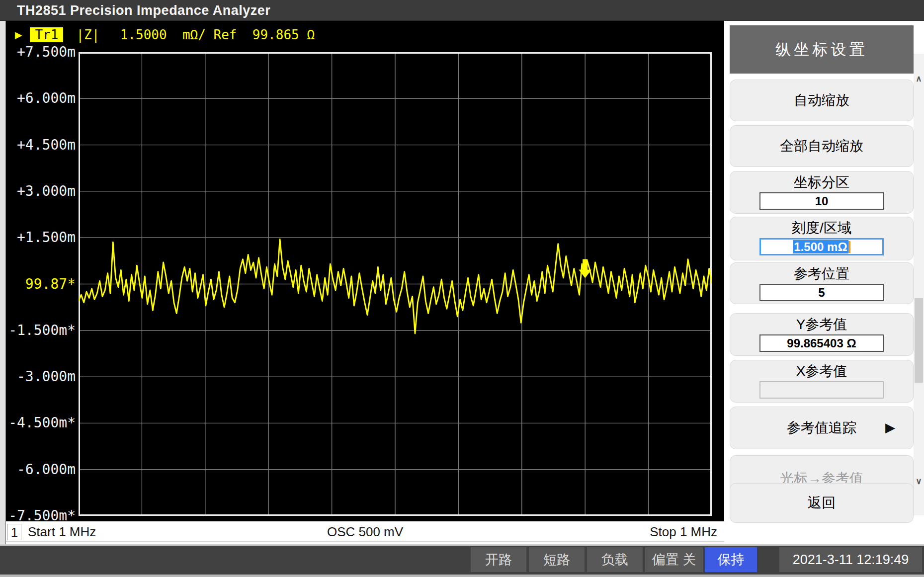  I want to click on reference-tracking-label: 参考值追踪, so click(822, 428).